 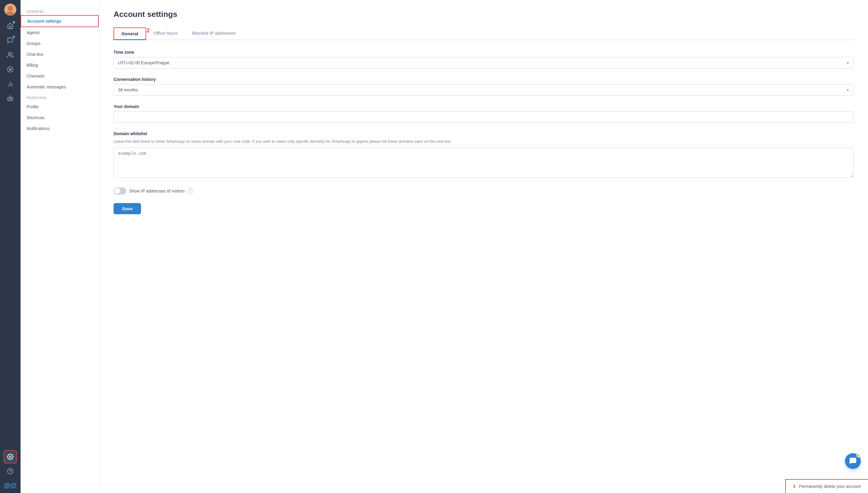 I want to click on nav-settings-button, so click(x=10, y=457).